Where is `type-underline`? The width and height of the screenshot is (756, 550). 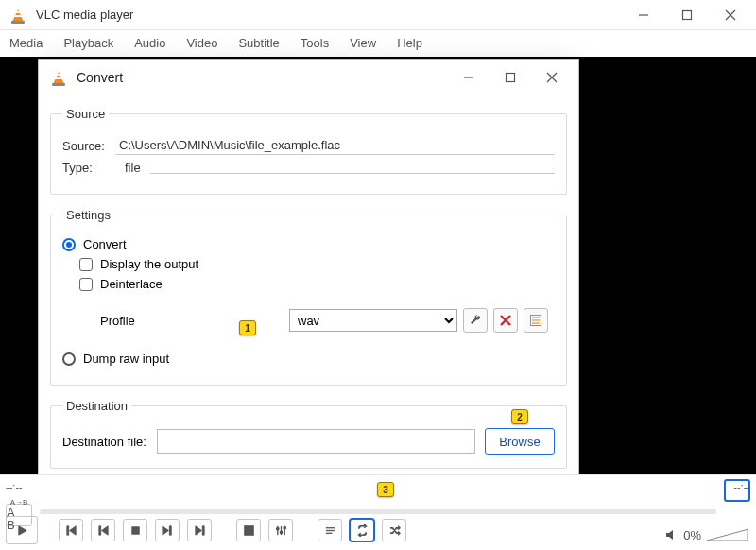 type-underline is located at coordinates (352, 174).